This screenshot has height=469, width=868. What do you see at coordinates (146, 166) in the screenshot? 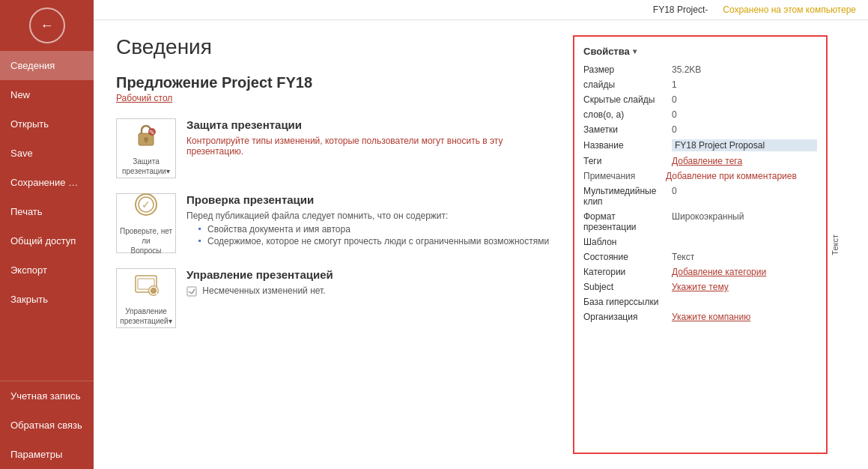
I see `protect-label: Защита презентации▾` at bounding box center [146, 166].